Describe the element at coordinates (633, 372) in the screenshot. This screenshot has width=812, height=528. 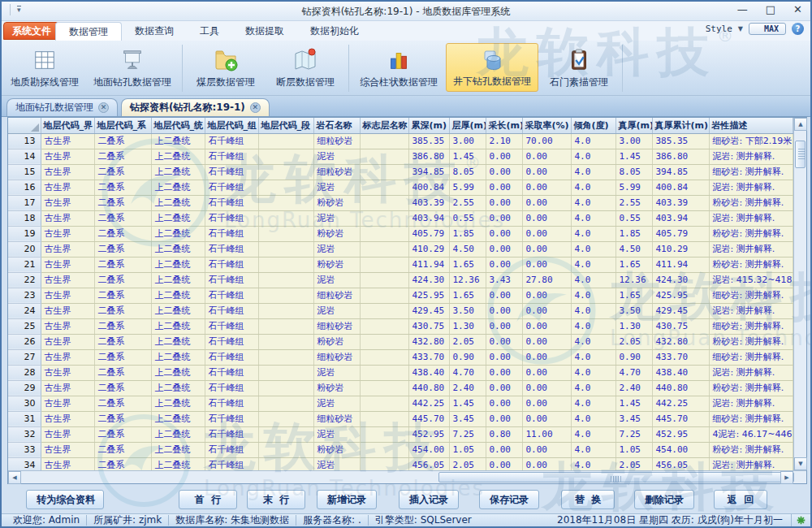
I see `cell: 4.70` at that location.